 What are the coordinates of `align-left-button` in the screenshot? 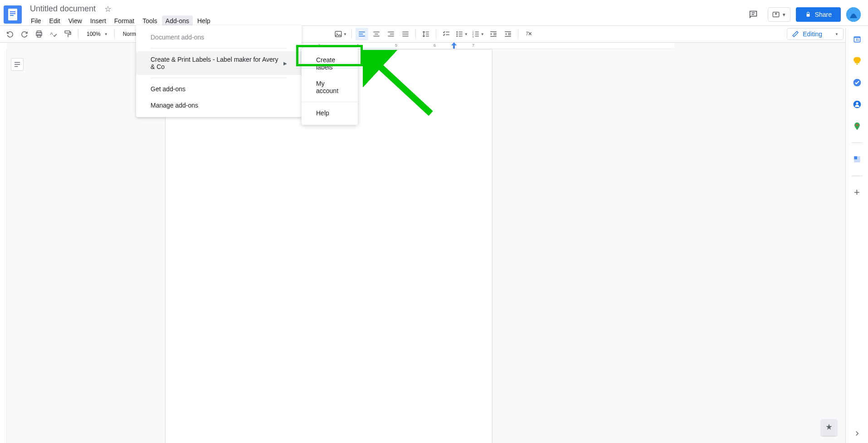 It's located at (362, 34).